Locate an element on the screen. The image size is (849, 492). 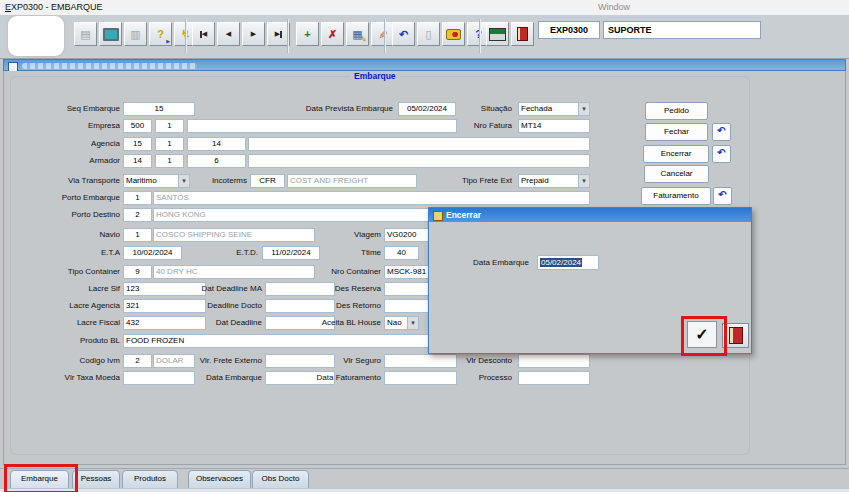
etd-field: 11/02/2024 is located at coordinates (291, 253).